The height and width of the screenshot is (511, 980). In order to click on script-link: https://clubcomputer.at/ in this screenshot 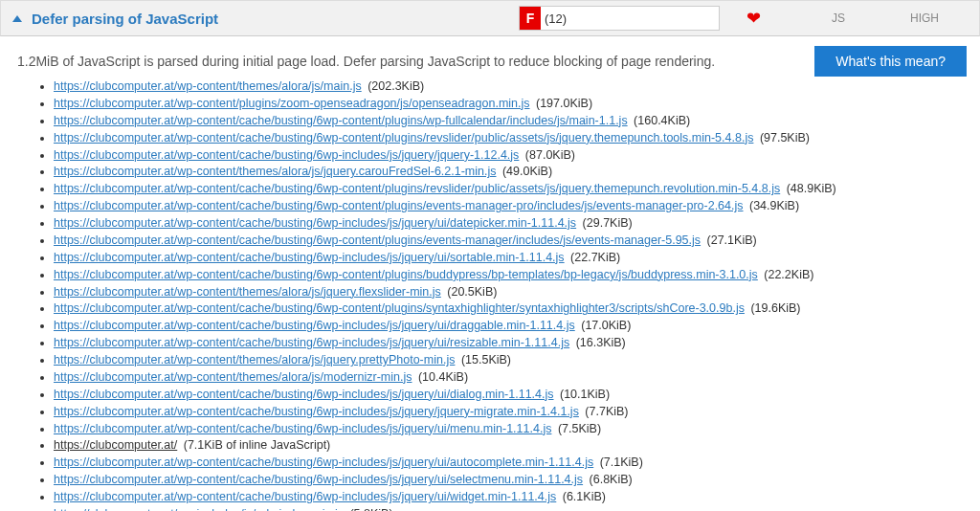, I will do `click(115, 445)`.